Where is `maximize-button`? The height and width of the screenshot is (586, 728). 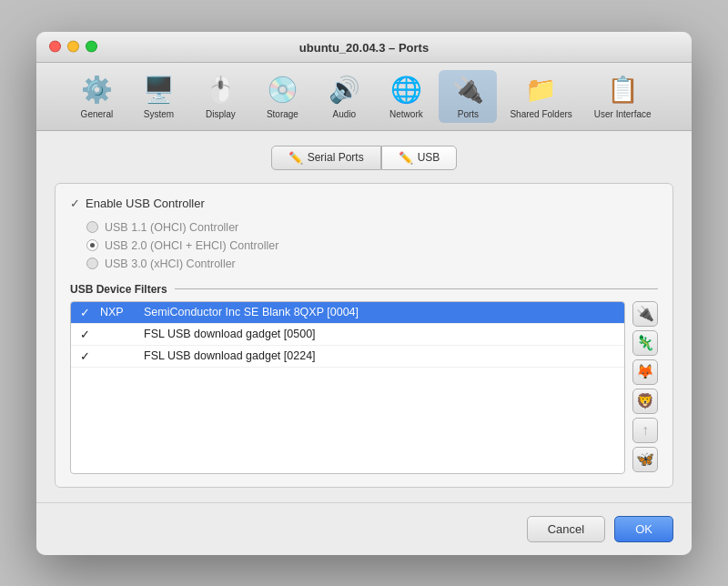 maximize-button is located at coordinates (91, 47).